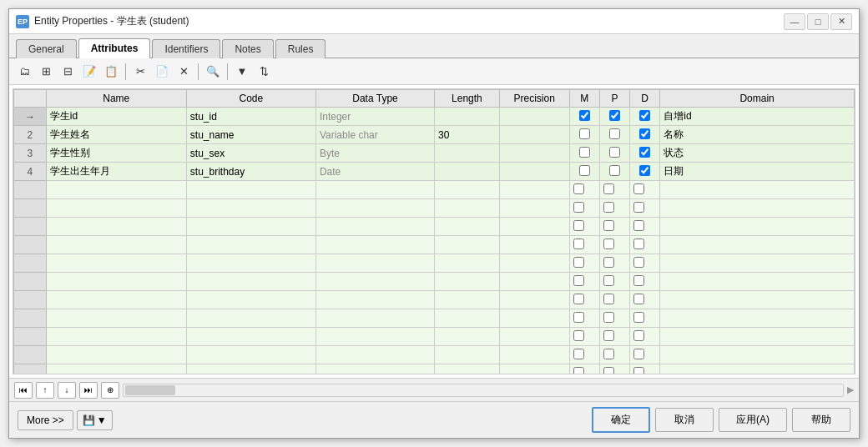 The width and height of the screenshot is (868, 447). What do you see at coordinates (116, 153) in the screenshot?
I see `cell-name: 学生性别` at bounding box center [116, 153].